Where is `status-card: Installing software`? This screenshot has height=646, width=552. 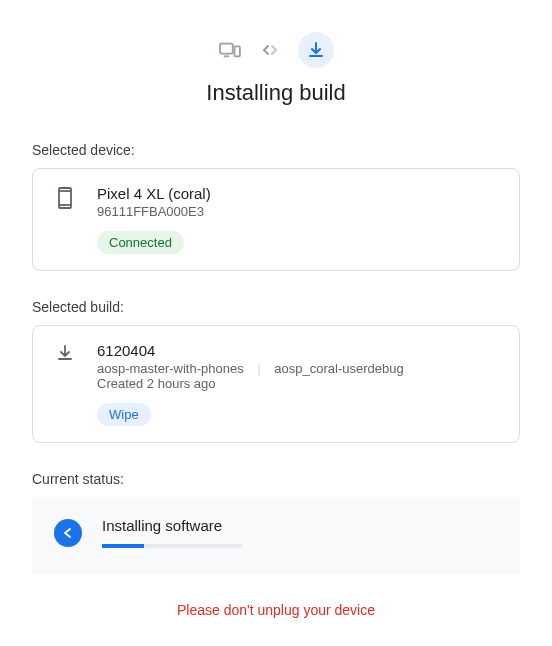 status-card: Installing software is located at coordinates (276, 536).